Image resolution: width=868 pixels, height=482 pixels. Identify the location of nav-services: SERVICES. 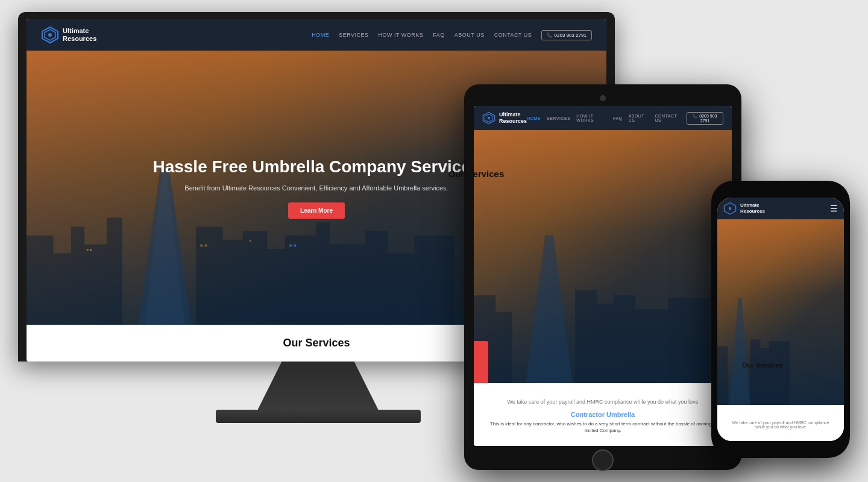
(353, 35).